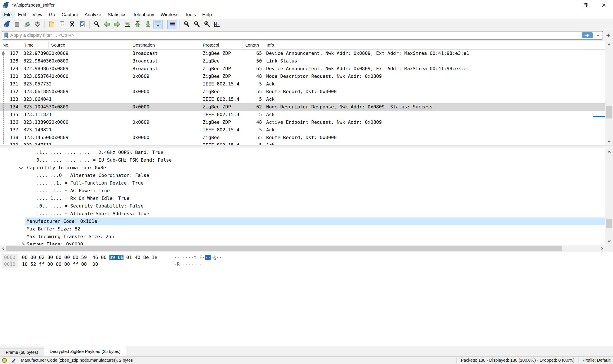 This screenshot has width=613, height=364. I want to click on resize-columns-button, so click(217, 25).